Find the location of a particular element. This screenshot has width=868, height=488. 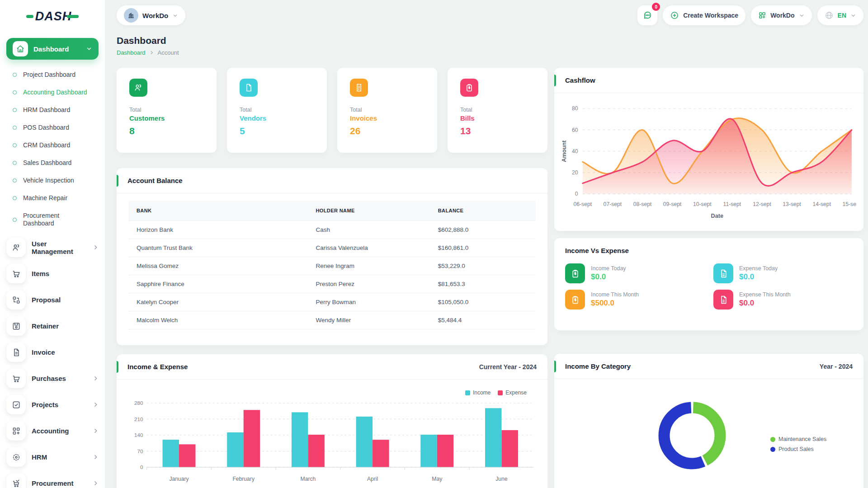

logo-dash-icon is located at coordinates (73, 16).